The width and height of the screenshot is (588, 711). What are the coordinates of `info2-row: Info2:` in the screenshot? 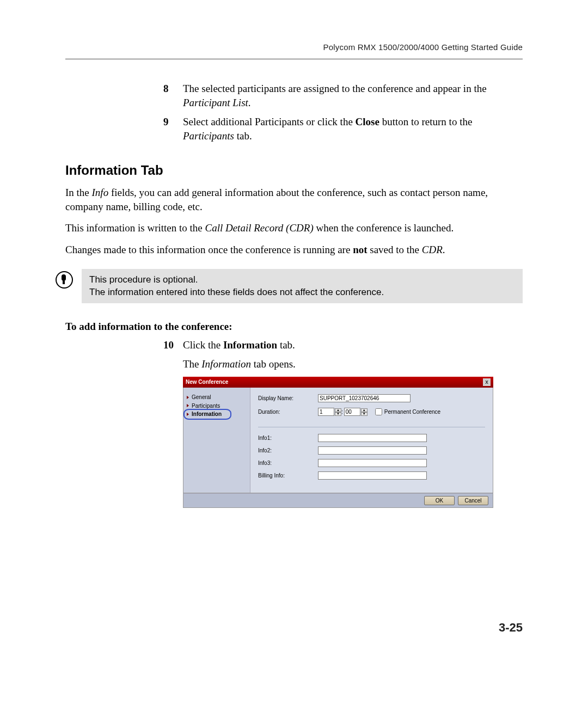 It's located at (371, 451).